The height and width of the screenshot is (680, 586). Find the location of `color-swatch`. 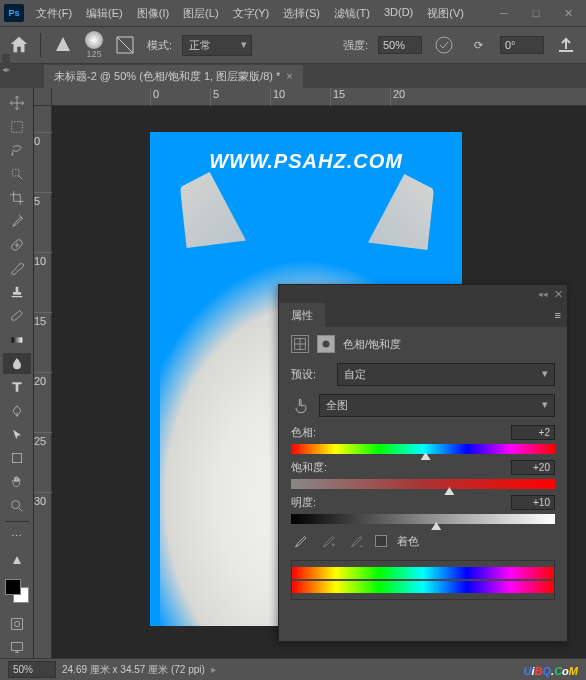

color-swatch is located at coordinates (17, 591).